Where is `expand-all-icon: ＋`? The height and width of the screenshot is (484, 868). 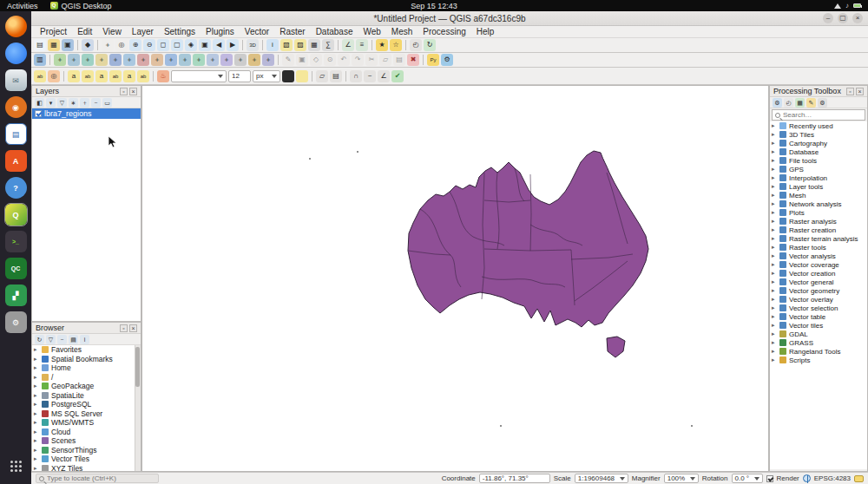 expand-all-icon: ＋ is located at coordinates (85, 102).